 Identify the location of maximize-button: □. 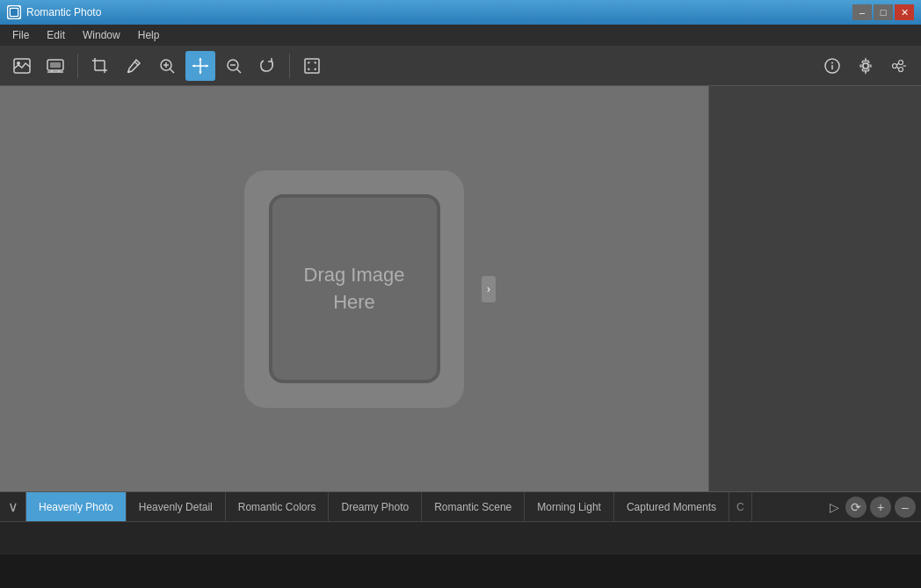
(883, 12).